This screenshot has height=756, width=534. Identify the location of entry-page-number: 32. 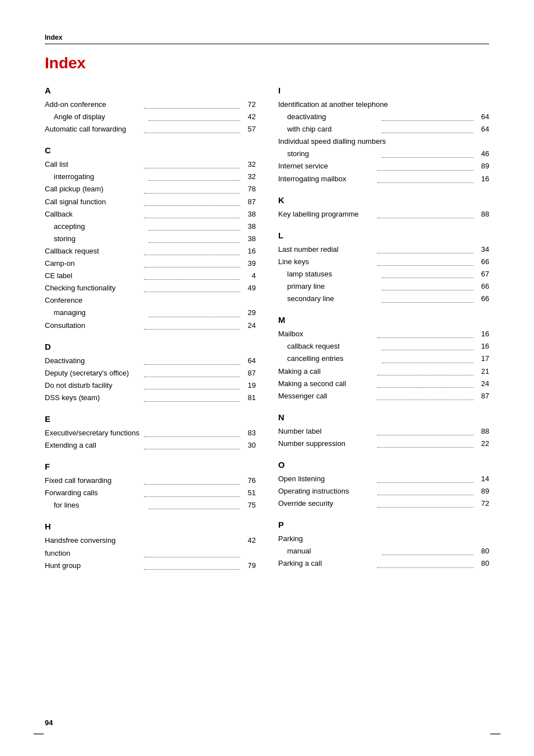
(249, 177).